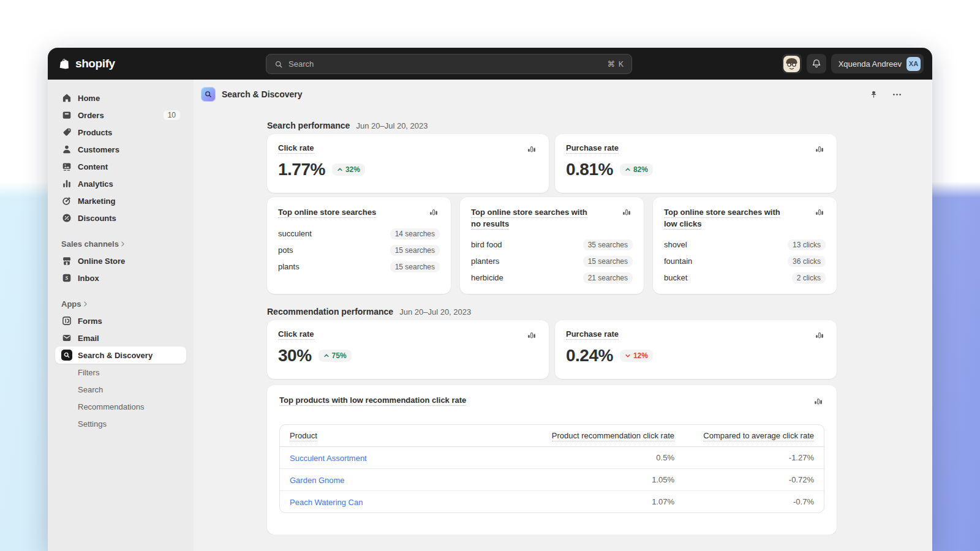 The width and height of the screenshot is (980, 551). I want to click on sidebar-item-marketing: Marketing, so click(121, 201).